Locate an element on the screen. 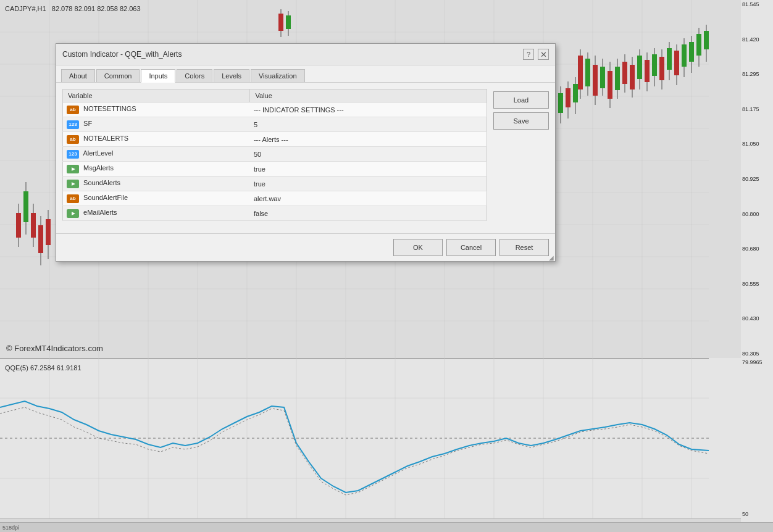  tab-bar: About Common Inputs Colors Levels Visual… is located at coordinates (306, 74).